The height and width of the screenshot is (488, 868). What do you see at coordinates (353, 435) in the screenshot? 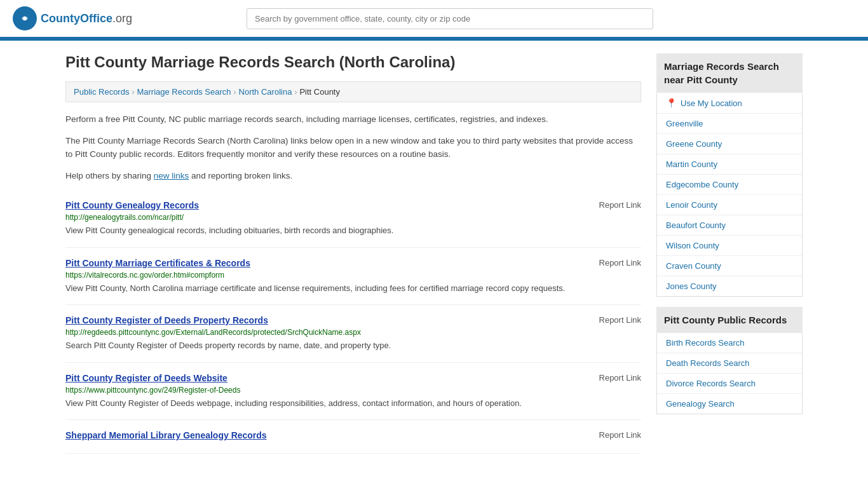
I see `record-item-header: Sheppard Memorial Library Genealogy Reco…` at bounding box center [353, 435].